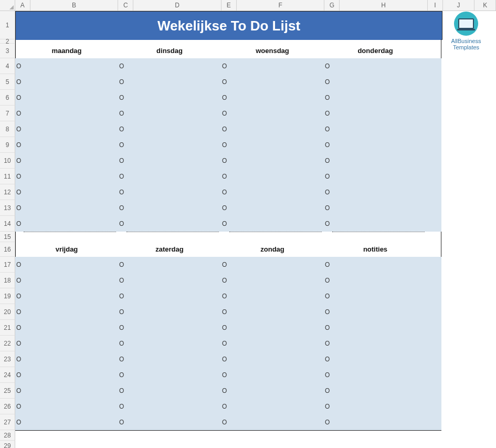 The width and height of the screenshot is (496, 448). What do you see at coordinates (7, 422) in the screenshot?
I see `row-header-27: 27` at bounding box center [7, 422].